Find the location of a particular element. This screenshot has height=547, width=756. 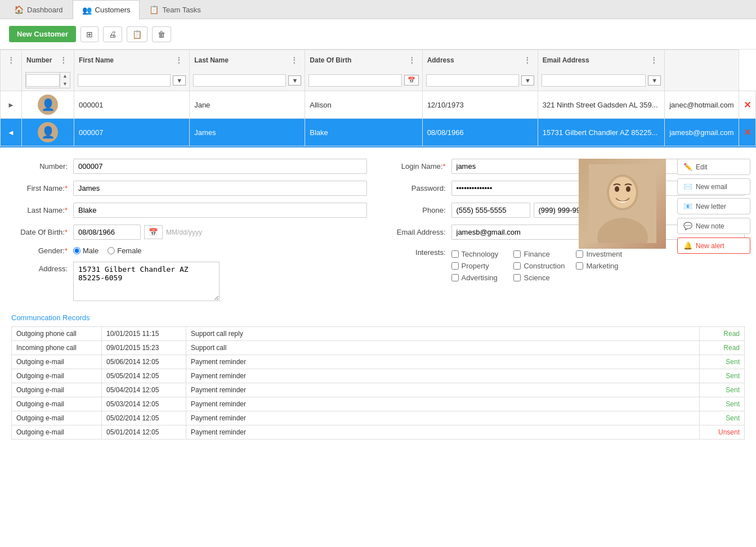

th-email-menu: ⋮ is located at coordinates (654, 60).